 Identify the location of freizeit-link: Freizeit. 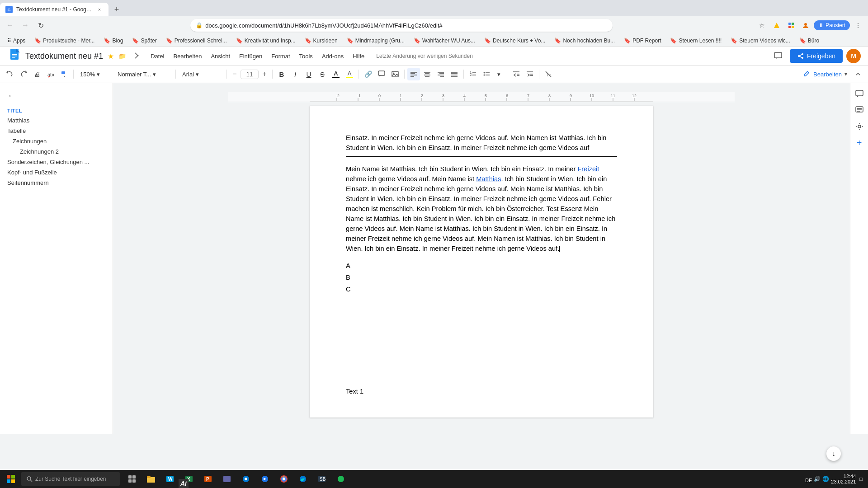
(588, 169).